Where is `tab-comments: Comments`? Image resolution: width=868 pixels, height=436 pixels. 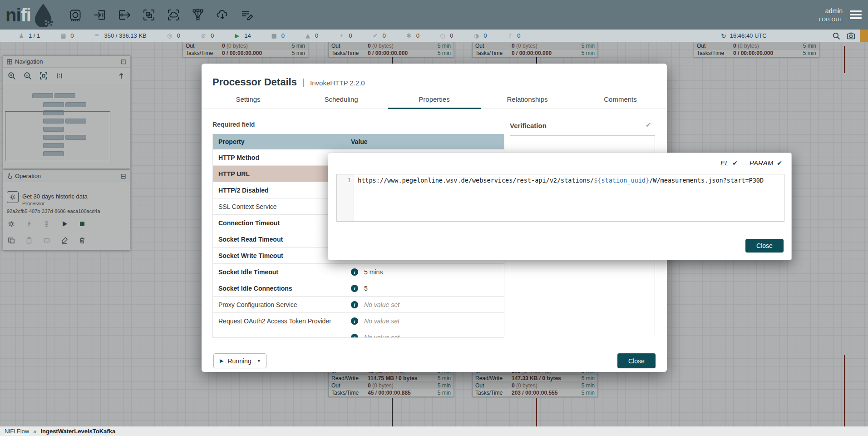 tab-comments: Comments is located at coordinates (620, 99).